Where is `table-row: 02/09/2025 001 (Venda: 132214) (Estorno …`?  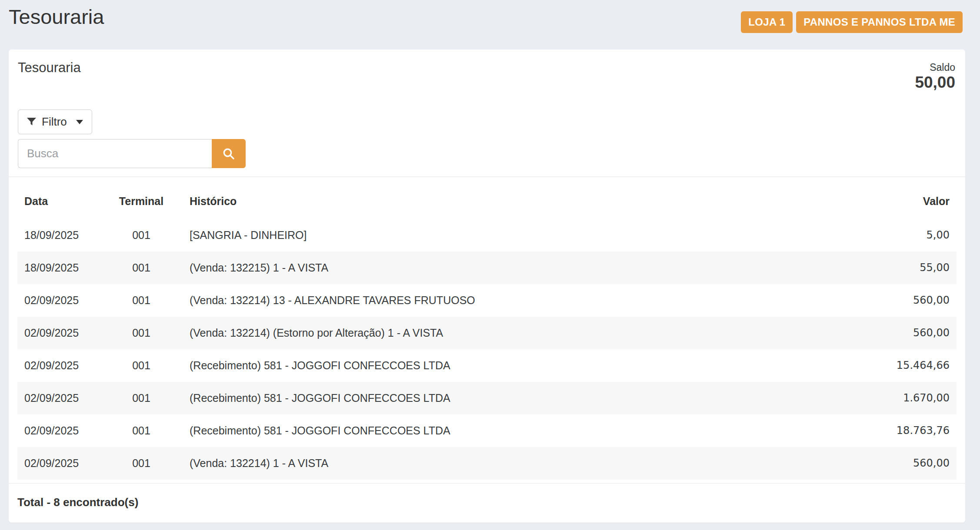
table-row: 02/09/2025 001 (Venda: 132214) (Estorno … is located at coordinates (487, 333).